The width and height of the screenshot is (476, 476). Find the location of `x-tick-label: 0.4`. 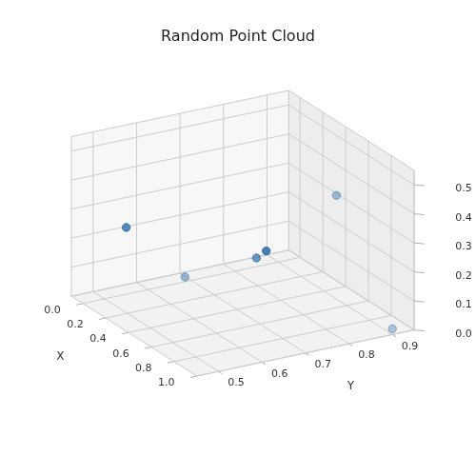

x-tick-label: 0.4 is located at coordinates (98, 339).